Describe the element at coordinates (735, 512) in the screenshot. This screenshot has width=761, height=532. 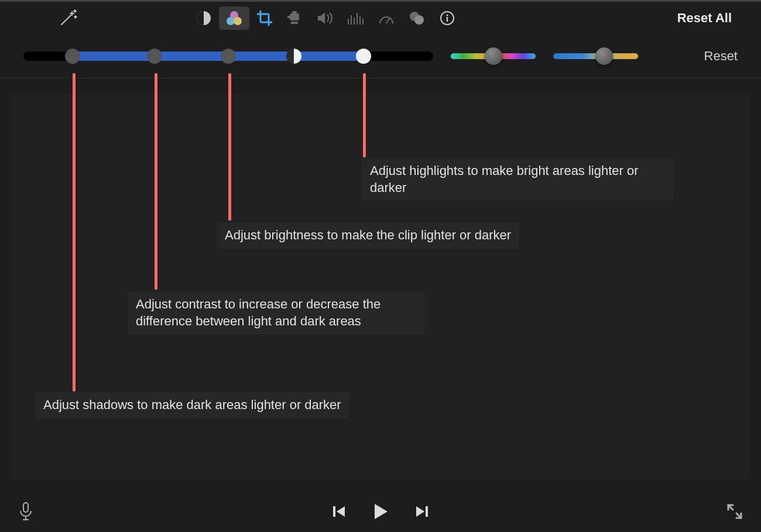
I see `fullscreen-icon` at that location.